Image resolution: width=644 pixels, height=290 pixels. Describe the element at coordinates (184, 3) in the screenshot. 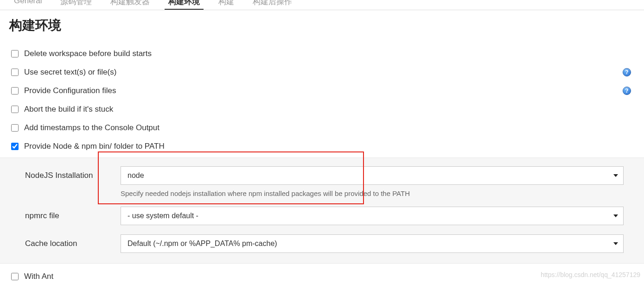

I see `tab-build-env: 构建环境` at that location.